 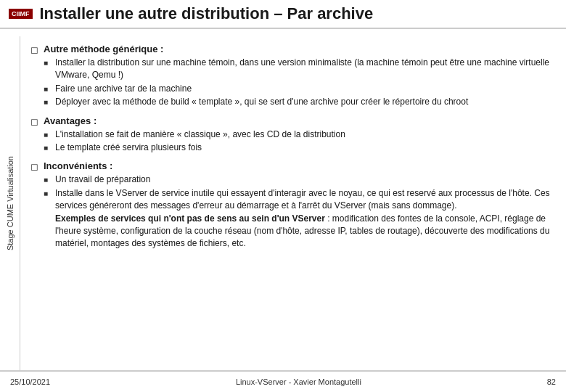 What do you see at coordinates (305, 102) in the screenshot?
I see `bullet-text: Déployer avec la méthode de build « temp…` at bounding box center [305, 102].